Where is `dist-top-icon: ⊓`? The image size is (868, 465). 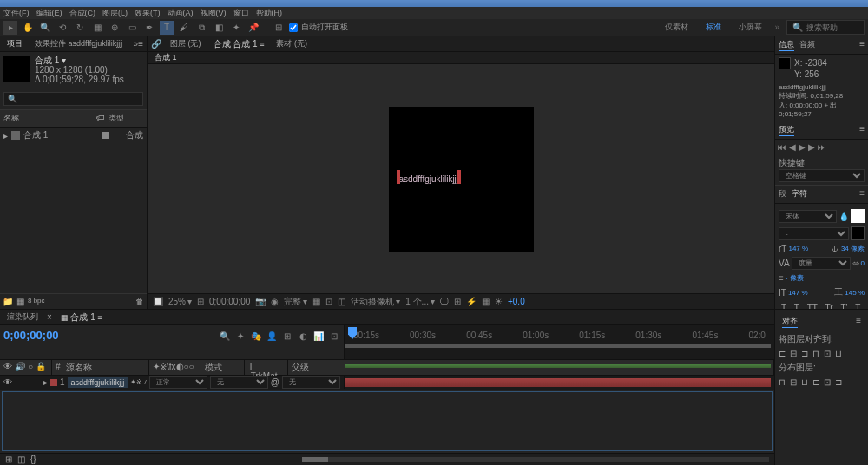
dist-top-icon: ⊓ is located at coordinates (782, 382).